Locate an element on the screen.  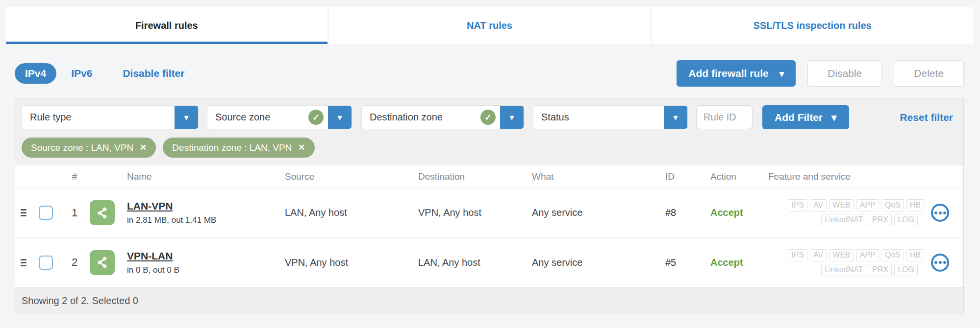
disable-filter-link: Disable filter is located at coordinates (153, 73).